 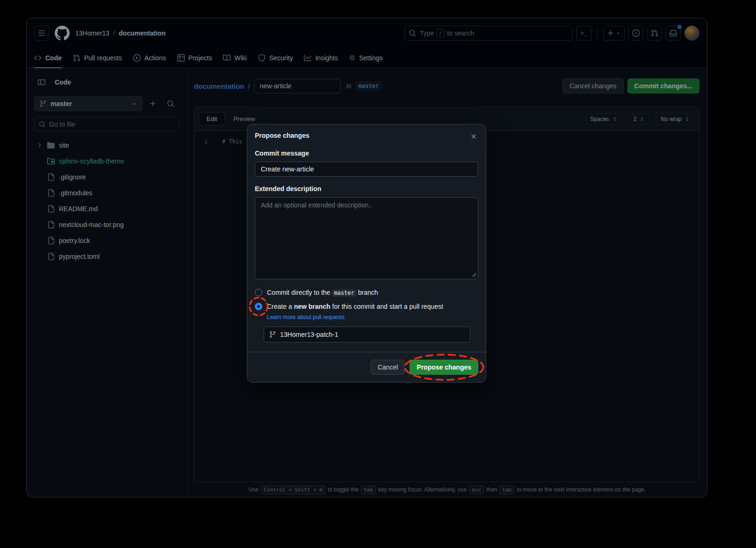 What do you see at coordinates (367, 189) in the screenshot?
I see `extended-description-label: Extended description` at bounding box center [367, 189].